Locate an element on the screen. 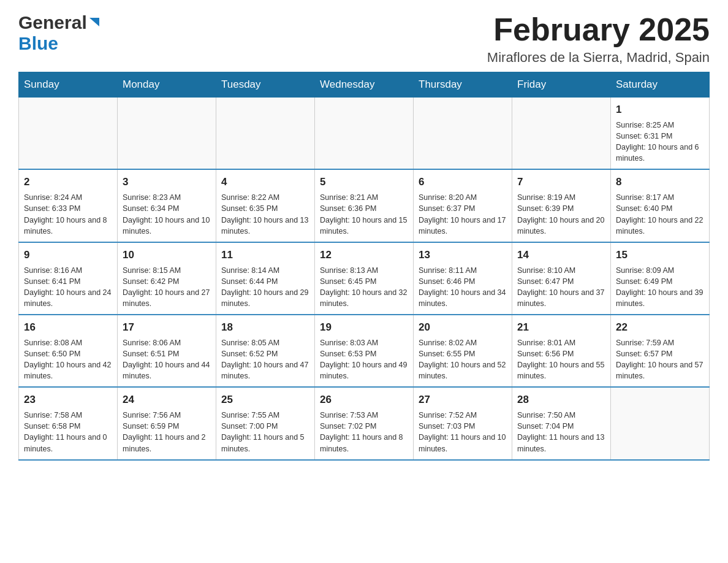 The height and width of the screenshot is (563, 728). calendar-cell: 15Sunrise: 8:09 AMSunset: 6:49 PMDayligh… is located at coordinates (661, 278).